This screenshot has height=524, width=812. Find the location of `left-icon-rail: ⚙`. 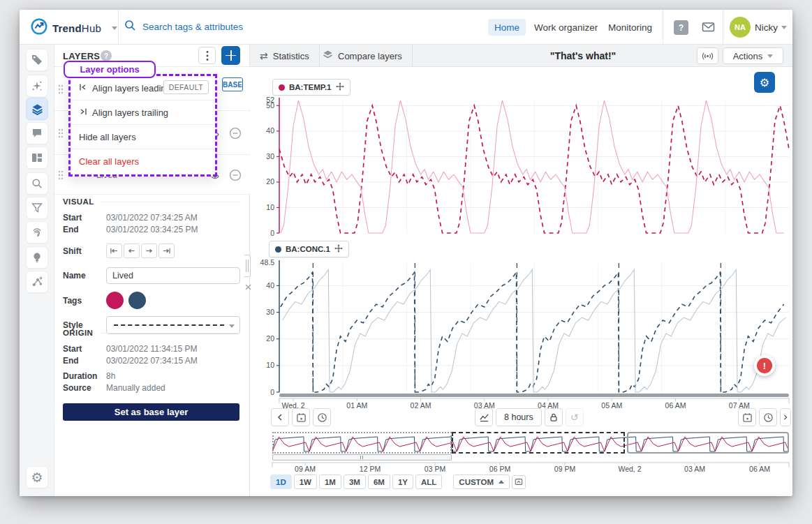

left-icon-rail: ⚙ is located at coordinates (37, 271).